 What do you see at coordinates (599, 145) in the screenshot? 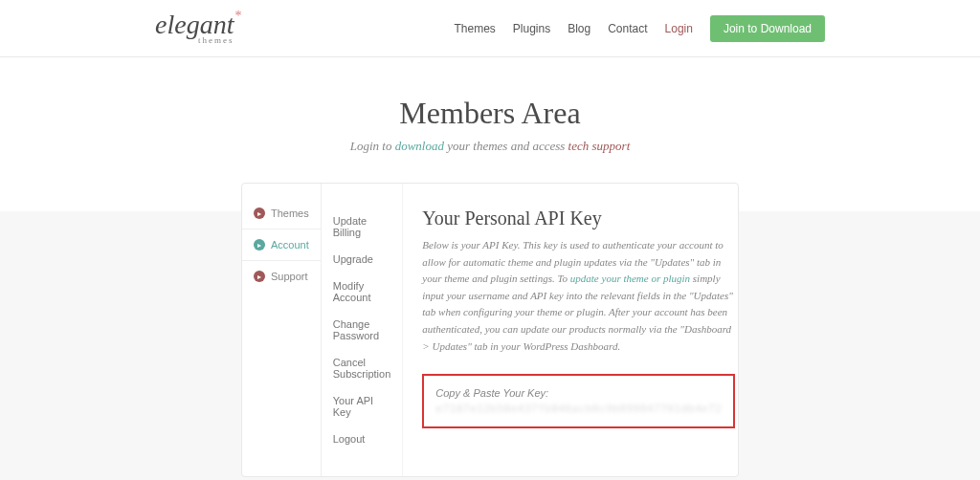
I see `tech-support-link: tech support` at bounding box center [599, 145].